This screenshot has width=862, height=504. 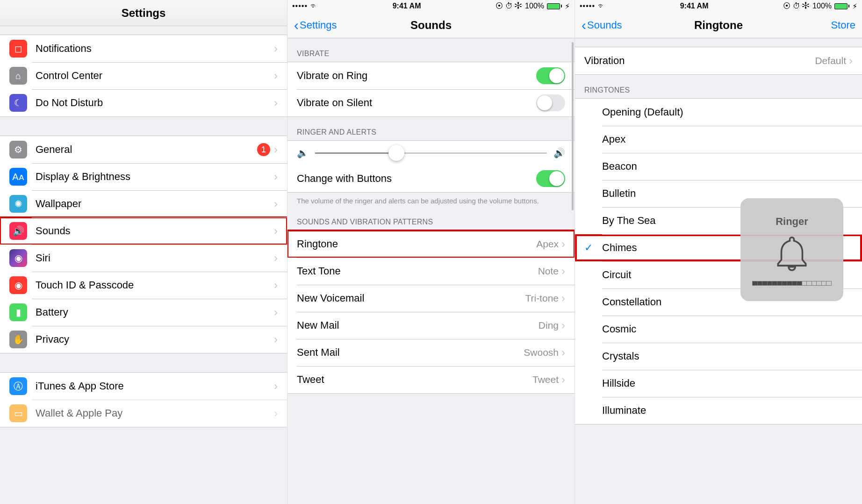 I want to click on row-touchid: ◉ Touch ID & Passcode ›, so click(x=144, y=285).